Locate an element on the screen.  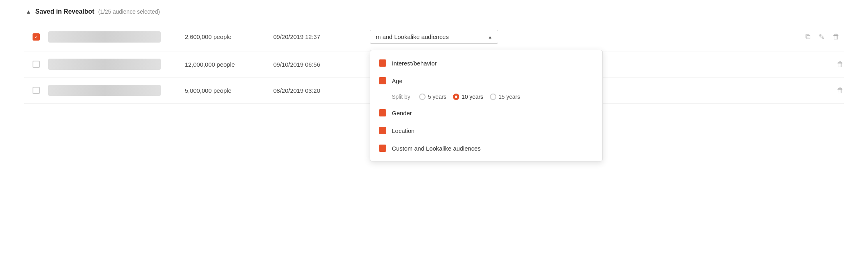
age-icon is located at coordinates (383, 81).